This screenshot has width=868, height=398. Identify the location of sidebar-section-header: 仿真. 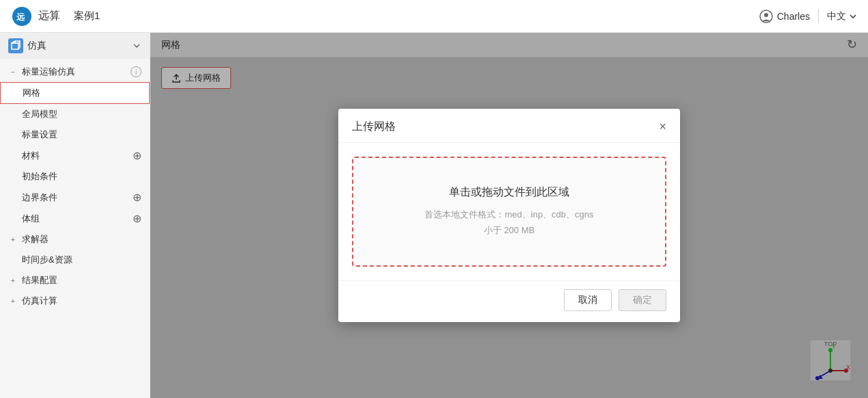
(75, 46).